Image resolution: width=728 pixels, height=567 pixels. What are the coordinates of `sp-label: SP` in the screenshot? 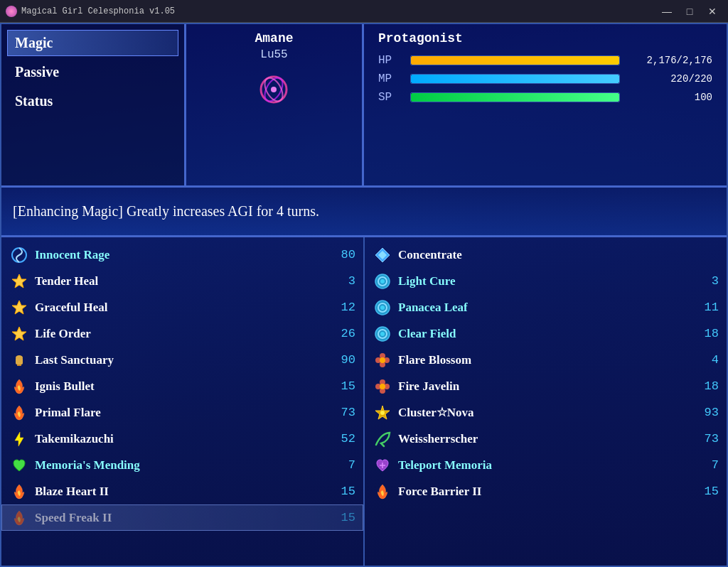 It's located at (391, 97).